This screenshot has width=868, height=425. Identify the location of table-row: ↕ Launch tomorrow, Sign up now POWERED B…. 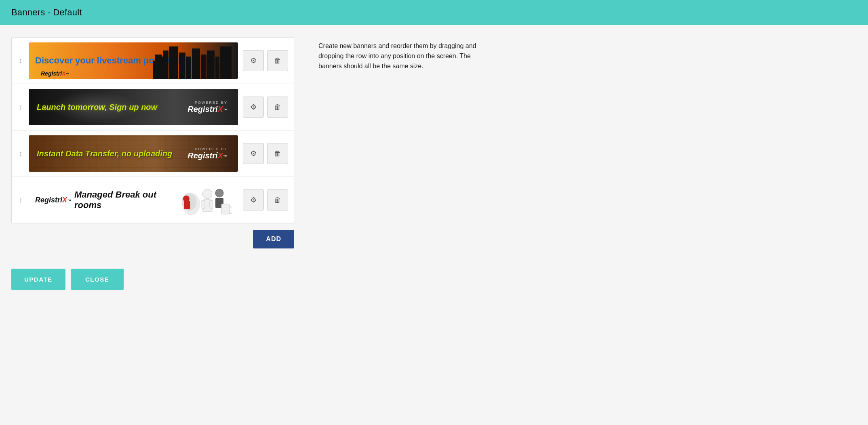
(153, 107).